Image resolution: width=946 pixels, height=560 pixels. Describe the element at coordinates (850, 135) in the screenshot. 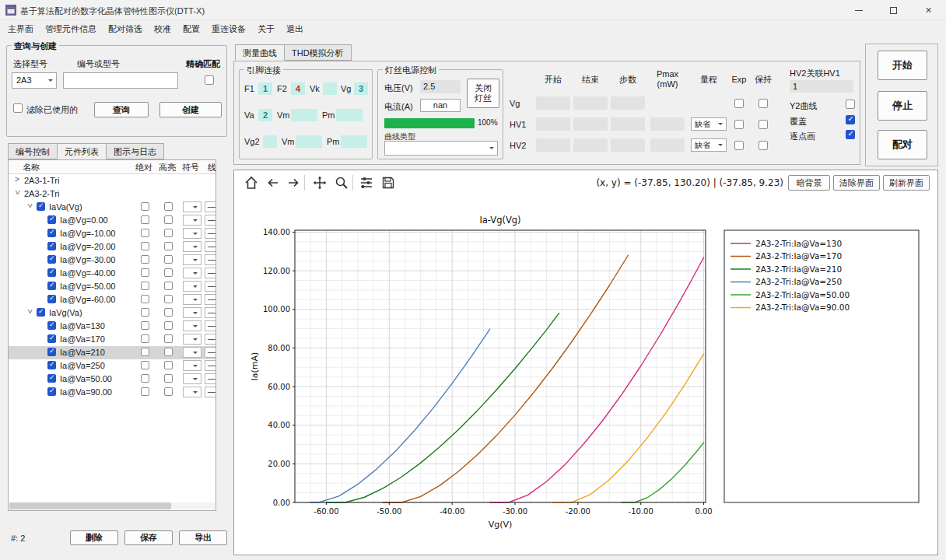

I see `pointwise-checkbox` at that location.